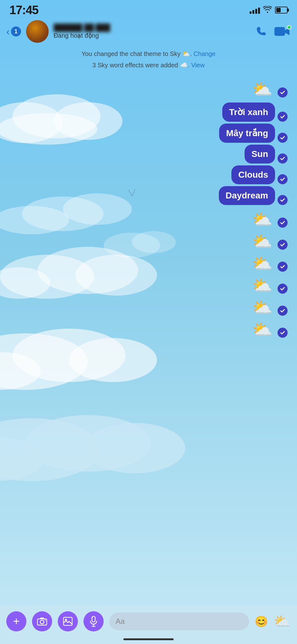  I want to click on battery-icon, so click(281, 10).